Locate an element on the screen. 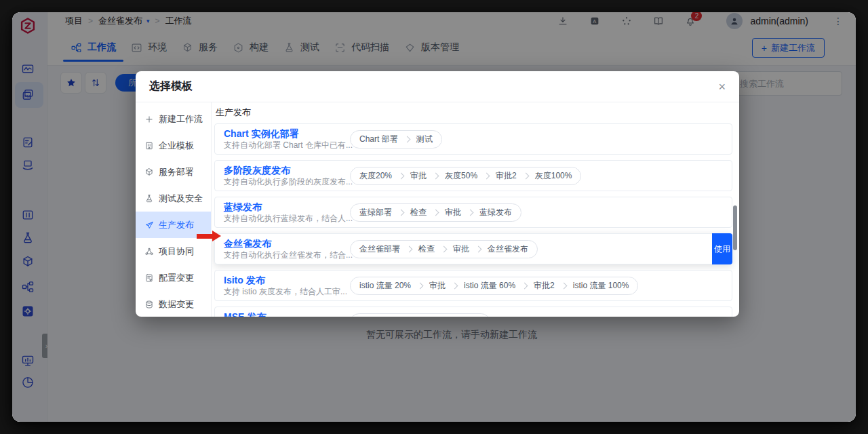 The image size is (868, 434). close-icon: × is located at coordinates (722, 87).